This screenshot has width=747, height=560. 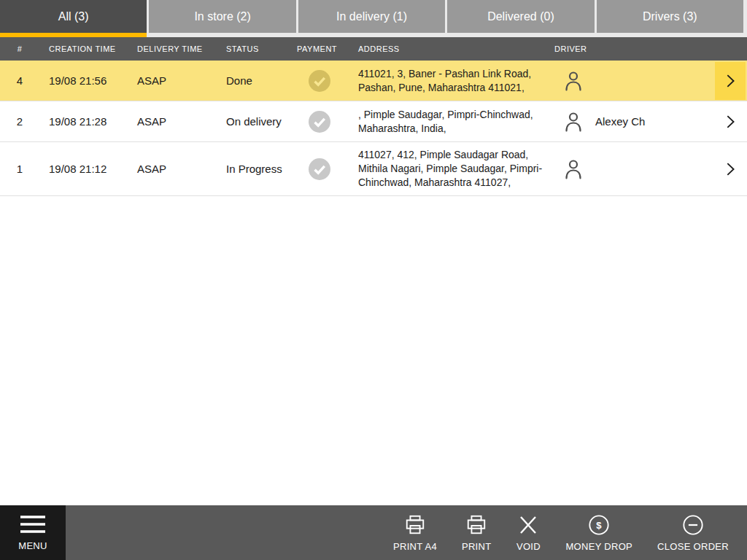 What do you see at coordinates (252, 169) in the screenshot?
I see `status-text: In Progress` at bounding box center [252, 169].